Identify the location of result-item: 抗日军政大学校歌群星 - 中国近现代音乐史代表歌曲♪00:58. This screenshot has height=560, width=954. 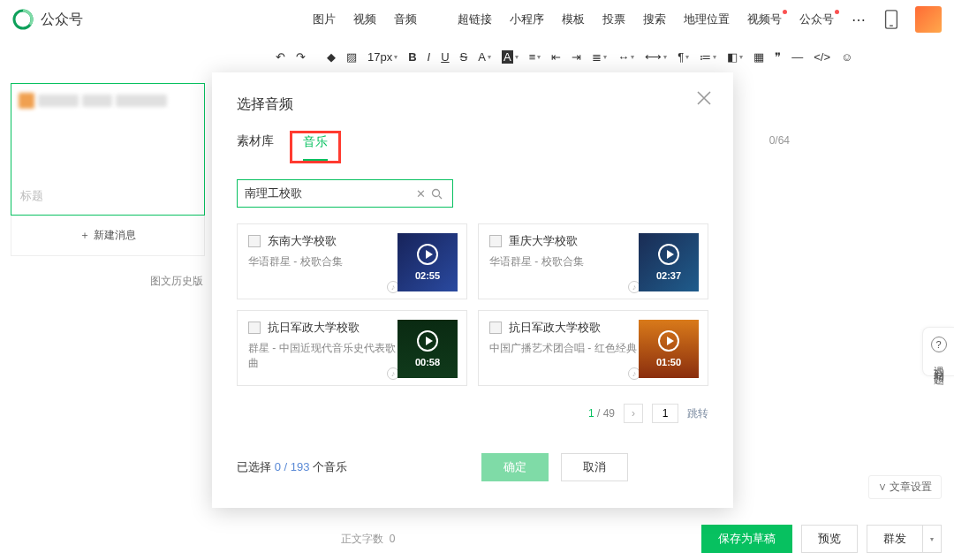
(352, 348).